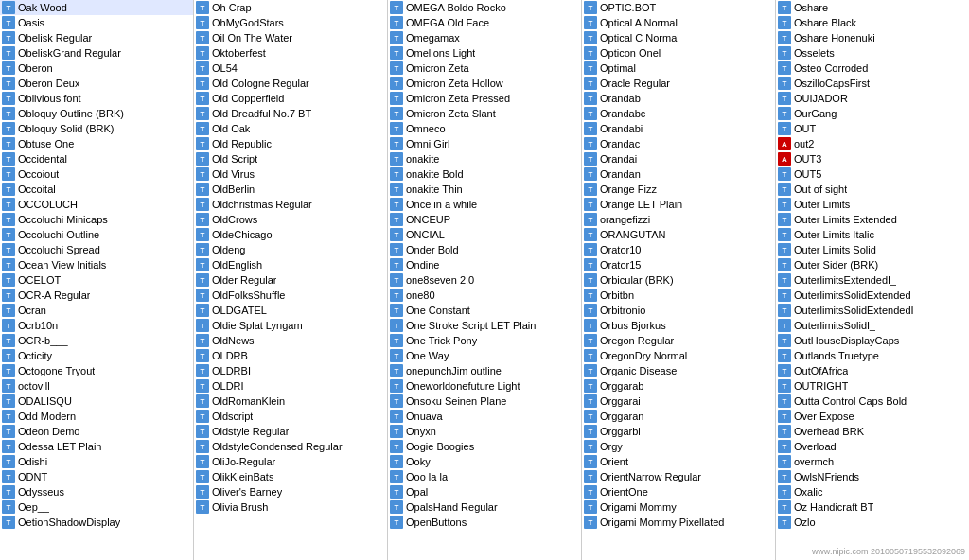 The height and width of the screenshot is (560, 969). What do you see at coordinates (97, 159) in the screenshot?
I see `list-item: TOccidental` at bounding box center [97, 159].